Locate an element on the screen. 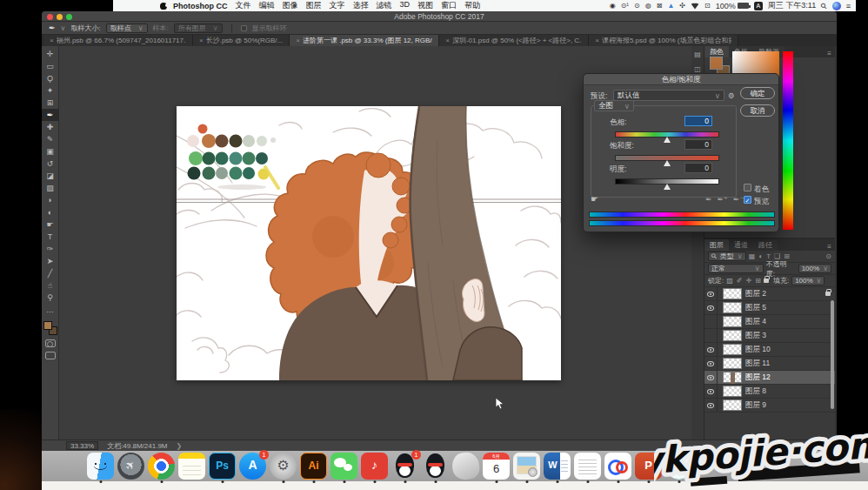  toolbar-color-swatches is located at coordinates (50, 328).